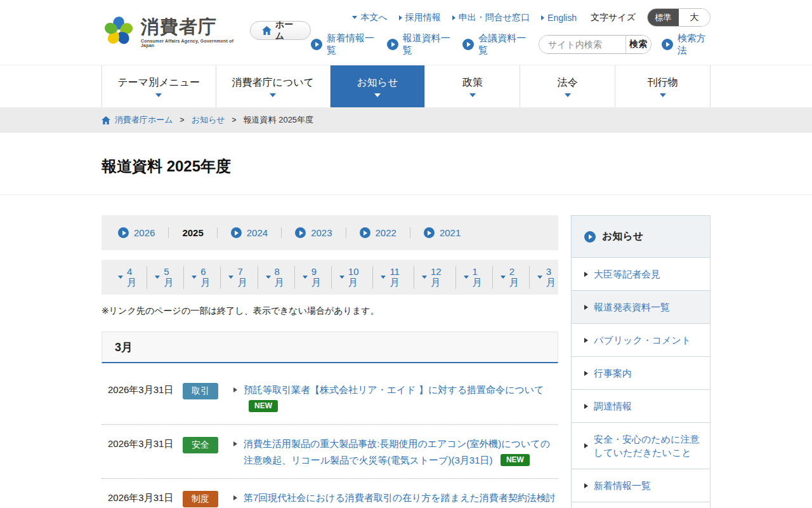  What do you see at coordinates (185, 232) in the screenshot?
I see `year-tab: 2025` at bounding box center [185, 232].